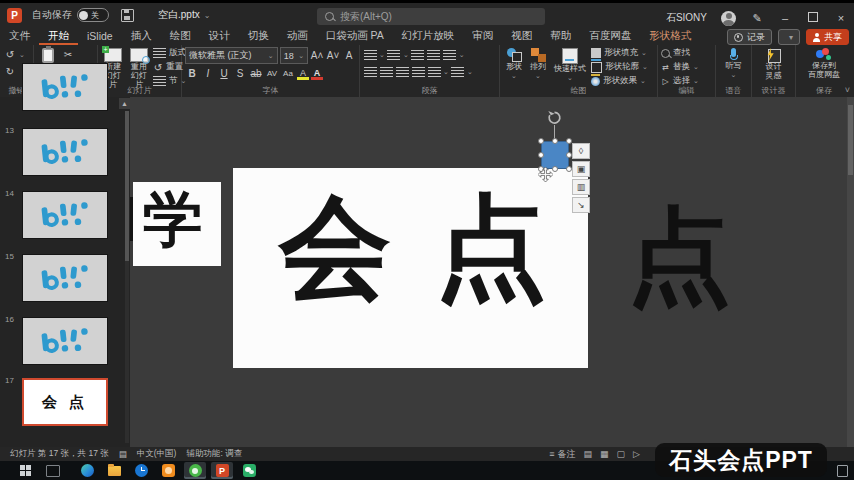 This screenshot has height=480, width=854. What do you see at coordinates (850, 140) in the screenshot?
I see `canvas-scrollbar-thumb` at bounding box center [850, 140].